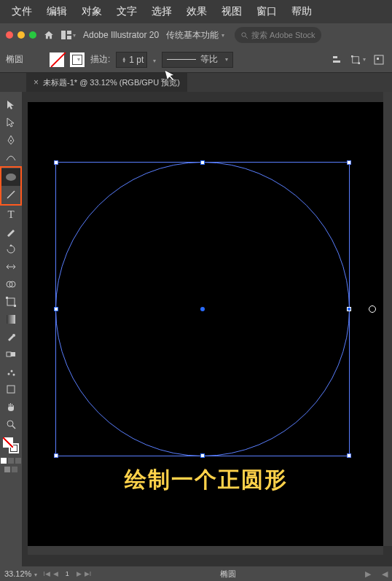 The height and width of the screenshot is (581, 392). What do you see at coordinates (11, 105) in the screenshot?
I see `selection-tool` at bounding box center [11, 105].